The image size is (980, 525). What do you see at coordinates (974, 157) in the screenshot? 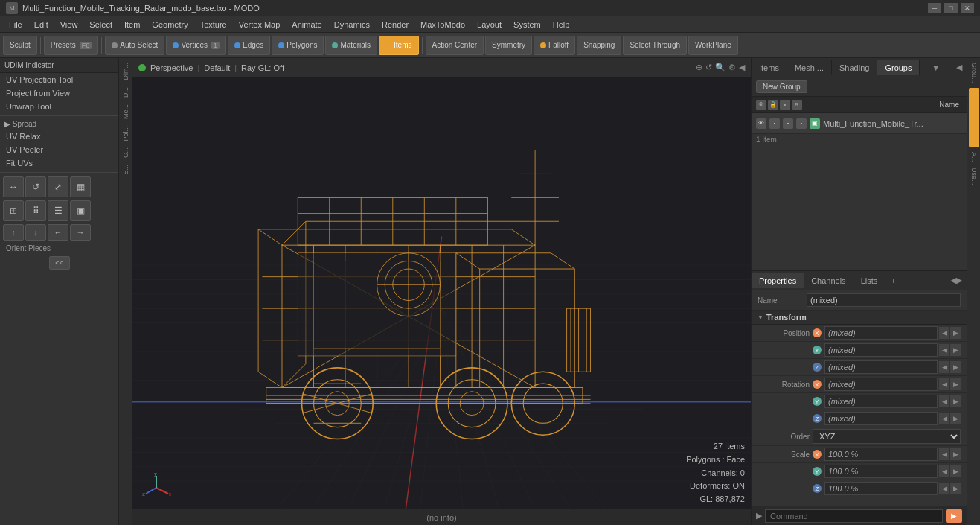
I see `right-strip-a: A...` at bounding box center [974, 157].